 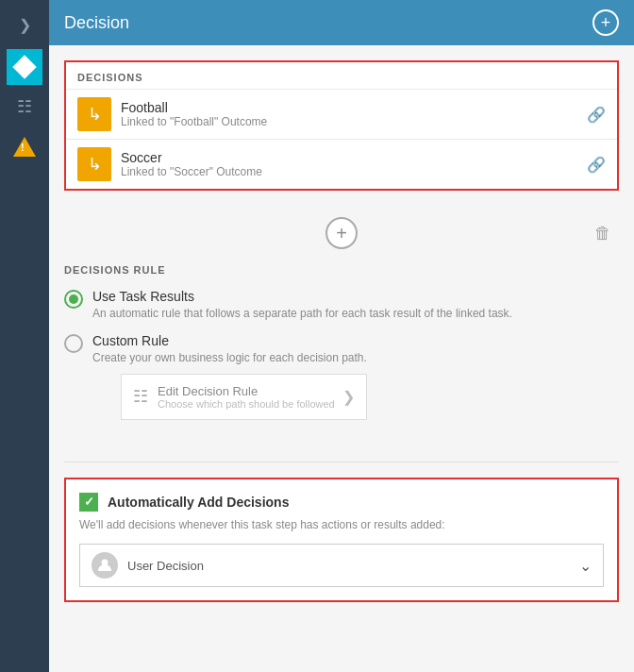 I want to click on decision-sub: Linked to "Football" Outcome, so click(x=354, y=122).